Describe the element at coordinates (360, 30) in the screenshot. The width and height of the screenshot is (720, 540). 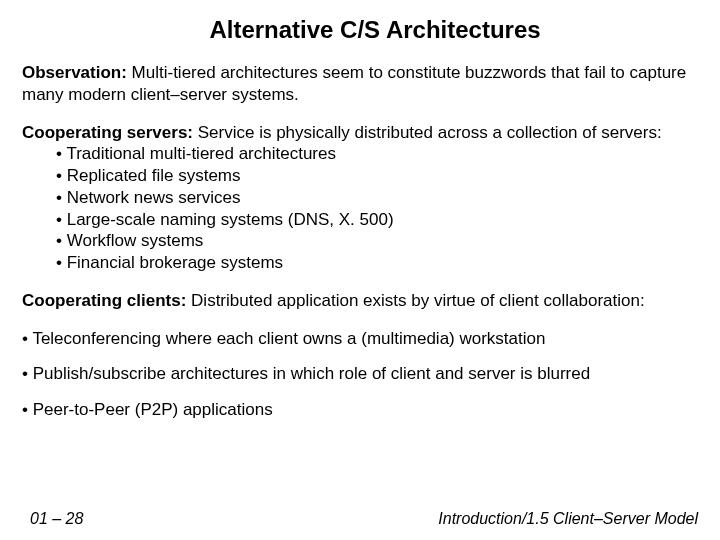
I see `slide-title: Alternative C/S Architectures` at that location.